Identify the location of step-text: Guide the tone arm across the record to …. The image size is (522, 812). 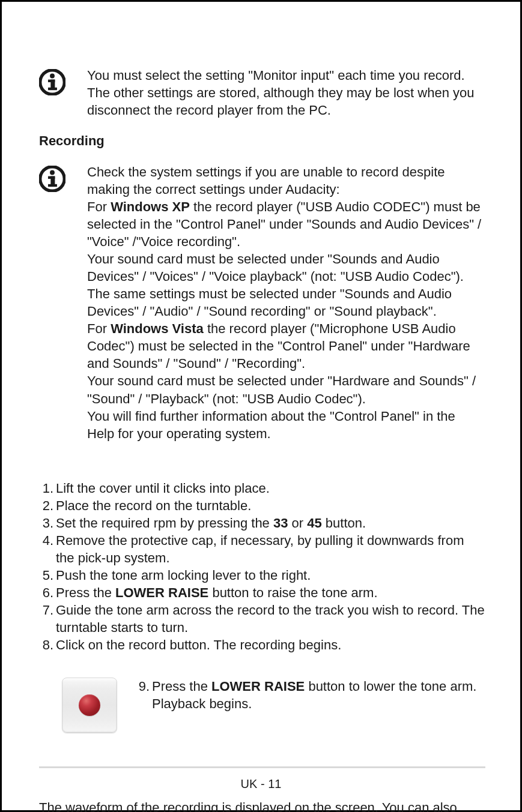
(270, 619).